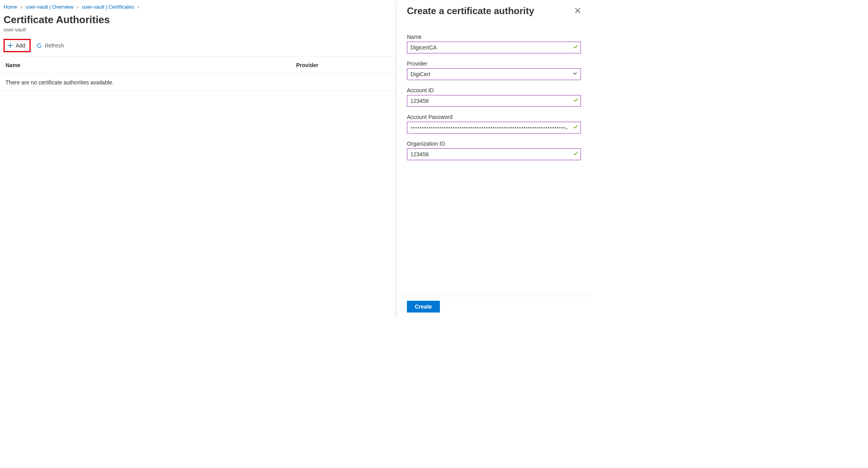  I want to click on close-icon, so click(578, 12).